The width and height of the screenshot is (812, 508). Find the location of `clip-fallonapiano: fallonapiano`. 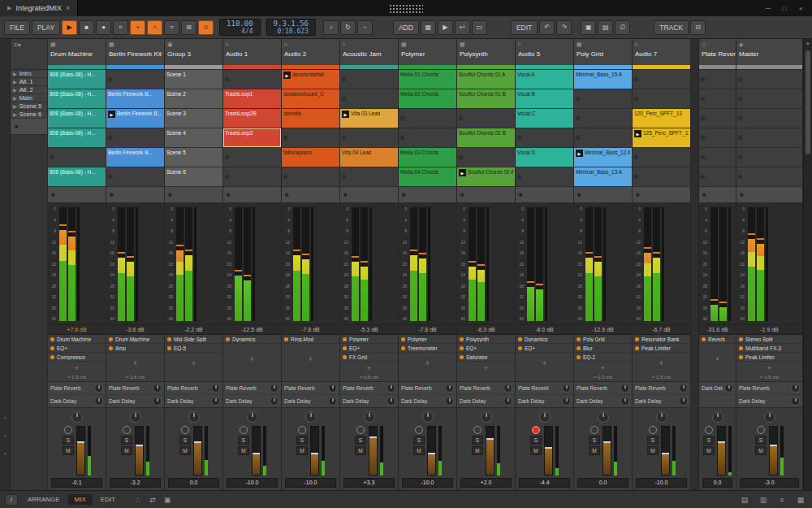

clip-fallonapiano: fallonapiano is located at coordinates (310, 158).